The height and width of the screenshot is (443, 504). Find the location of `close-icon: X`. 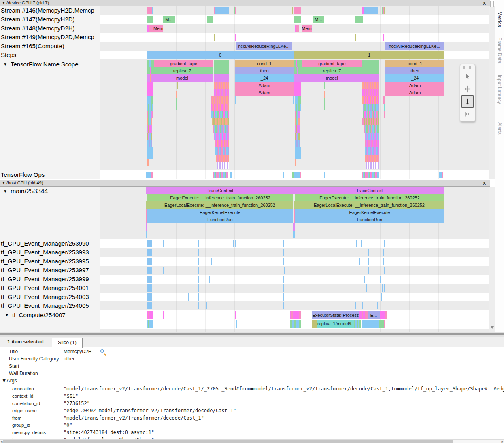

close-icon: X is located at coordinates (484, 184).